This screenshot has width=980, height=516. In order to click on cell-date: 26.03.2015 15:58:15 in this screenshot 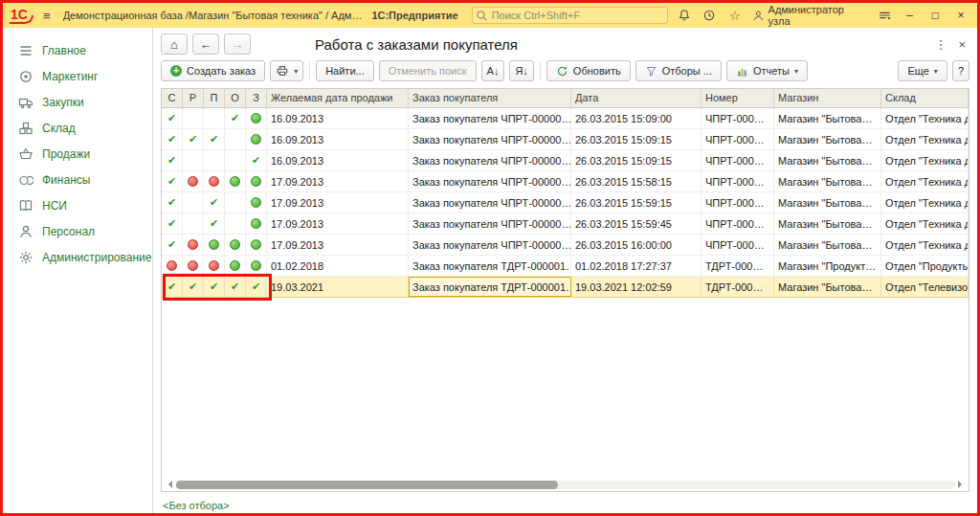, I will do `click(636, 182)`.